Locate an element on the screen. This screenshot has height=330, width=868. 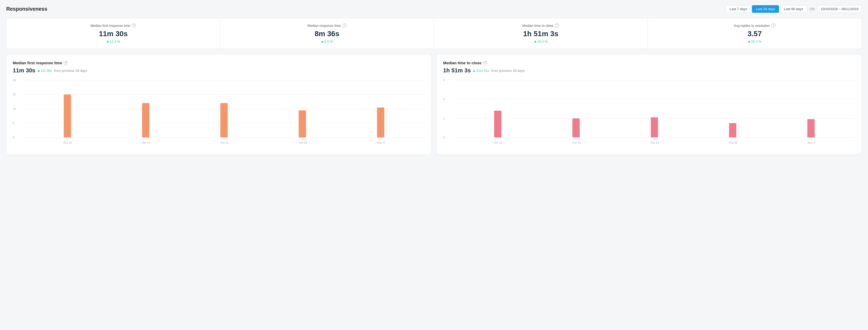
card-change-avg-replies: 15.2 % is located at coordinates (755, 41).